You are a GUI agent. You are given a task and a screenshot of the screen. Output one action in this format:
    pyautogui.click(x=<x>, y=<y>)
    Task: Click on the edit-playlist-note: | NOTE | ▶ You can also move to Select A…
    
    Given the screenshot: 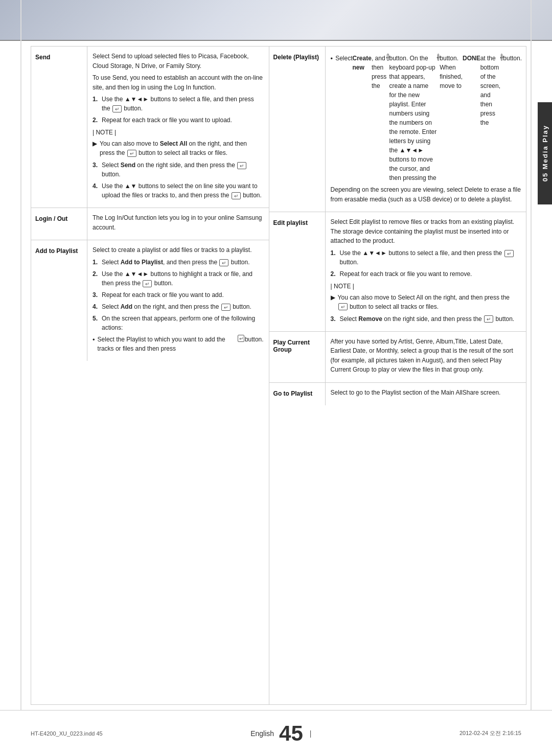 What is the action you would take?
    pyautogui.click(x=426, y=296)
    